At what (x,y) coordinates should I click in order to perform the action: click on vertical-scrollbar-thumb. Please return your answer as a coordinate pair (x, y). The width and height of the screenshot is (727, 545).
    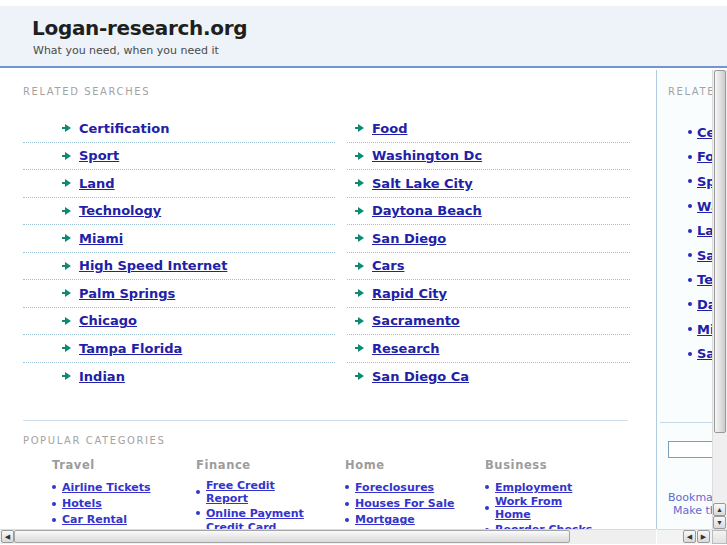
    Looking at the image, I should click on (720, 252).